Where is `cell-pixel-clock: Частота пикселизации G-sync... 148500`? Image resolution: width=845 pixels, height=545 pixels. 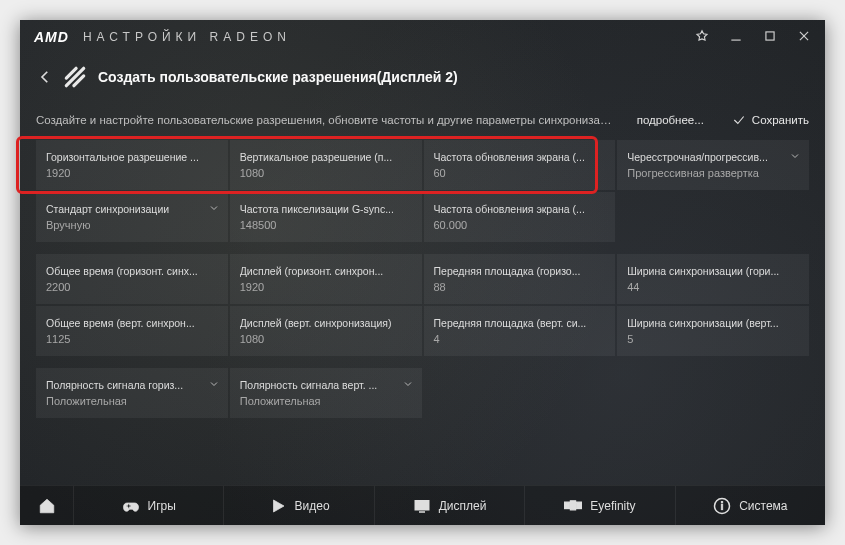 cell-pixel-clock: Частота пикселизации G-sync... 148500 is located at coordinates (326, 217).